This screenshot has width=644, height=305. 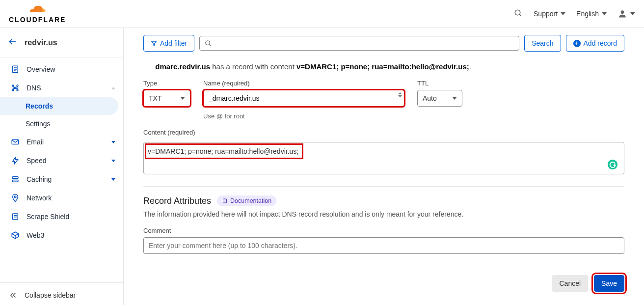 What do you see at coordinates (359, 43) in the screenshot?
I see `records-search-box` at bounding box center [359, 43].